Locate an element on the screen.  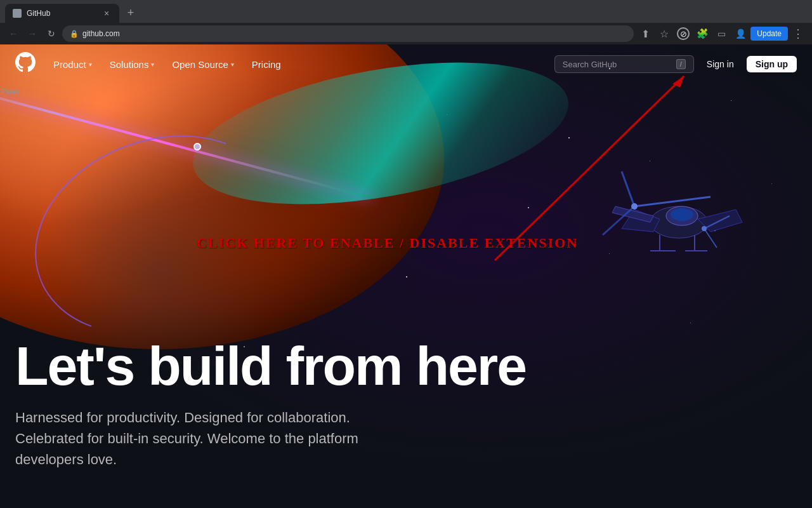
back-icon: ← is located at coordinates (13, 34).